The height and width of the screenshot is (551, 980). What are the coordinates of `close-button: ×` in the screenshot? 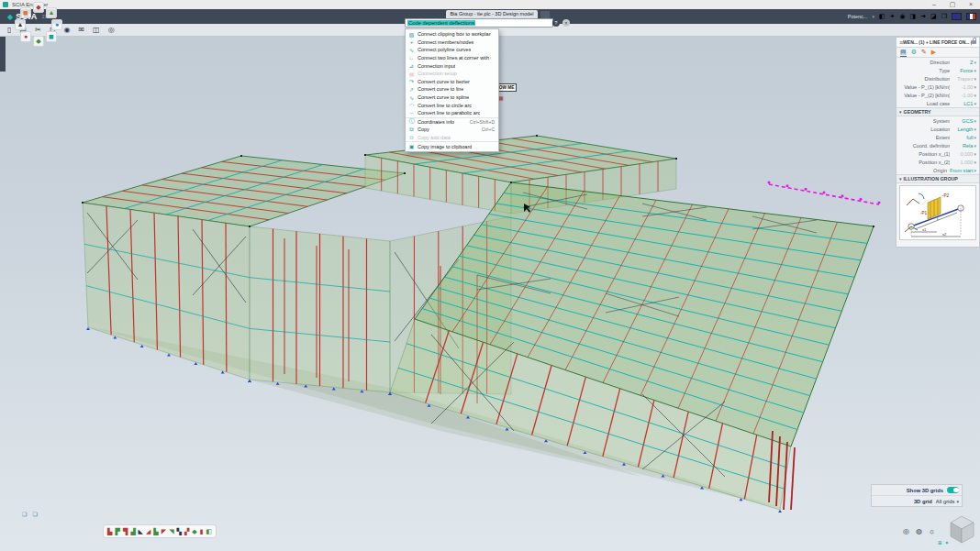 It's located at (971, 5).